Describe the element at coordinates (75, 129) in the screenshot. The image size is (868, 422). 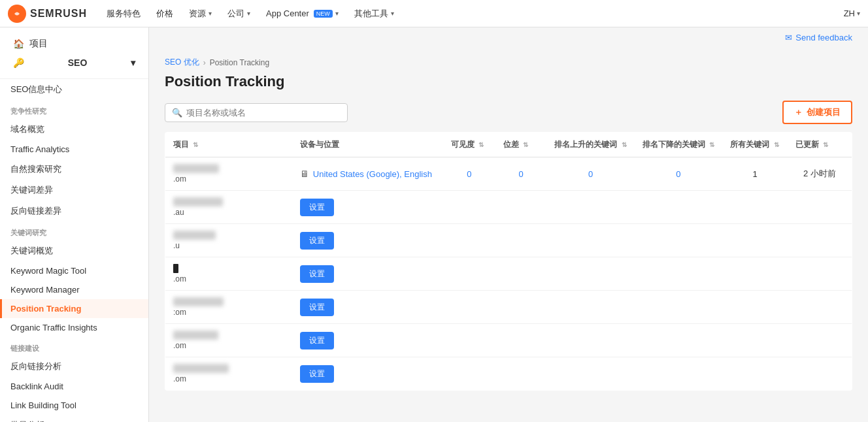
I see `sidebar-item-domain-overview: 域名概览` at that location.